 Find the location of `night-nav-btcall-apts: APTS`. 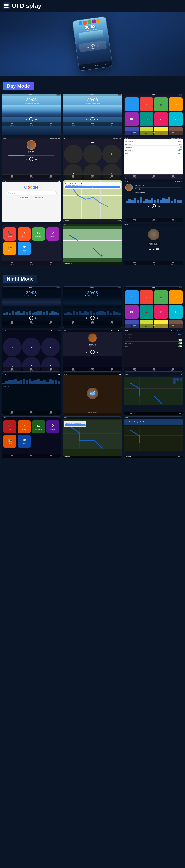

night-nav-btcall-apts: APTS is located at coordinates (31, 369).